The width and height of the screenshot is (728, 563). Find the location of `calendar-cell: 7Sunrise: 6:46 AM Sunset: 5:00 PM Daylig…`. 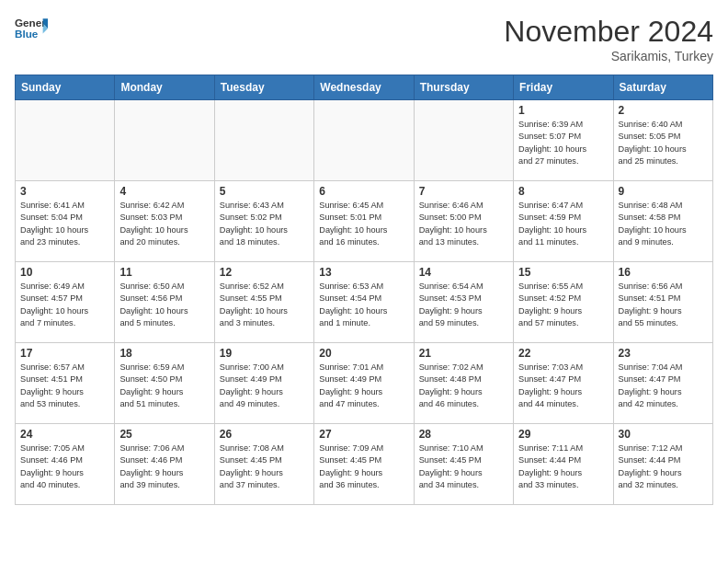

calendar-cell: 7Sunrise: 6:46 AM Sunset: 5:00 PM Daylig… is located at coordinates (463, 222).